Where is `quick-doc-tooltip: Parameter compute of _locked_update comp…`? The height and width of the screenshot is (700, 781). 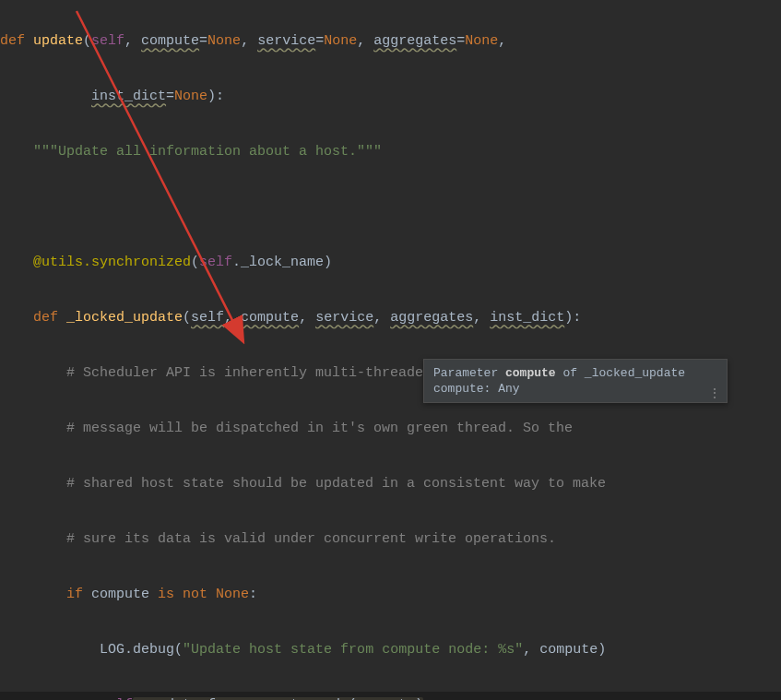
quick-doc-tooltip: Parameter compute of _locked_update comp… is located at coordinates (575, 381).